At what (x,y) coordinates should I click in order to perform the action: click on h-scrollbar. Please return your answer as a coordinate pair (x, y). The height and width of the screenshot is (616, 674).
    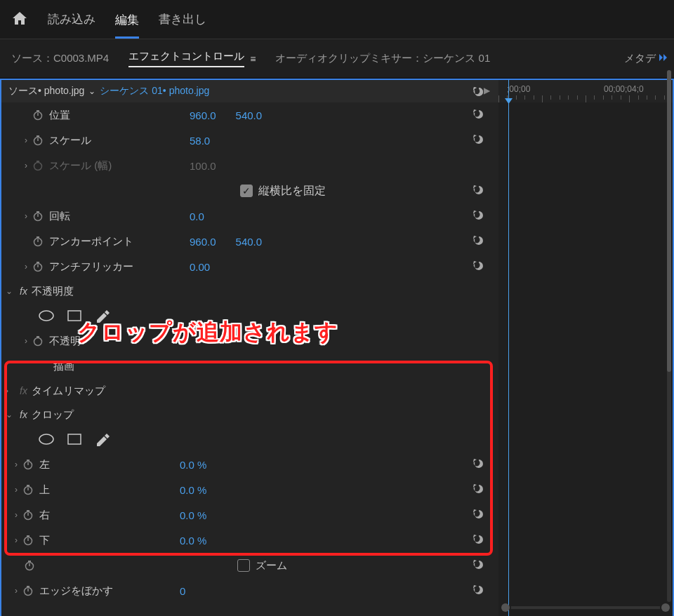
    Looking at the image, I should click on (586, 608).